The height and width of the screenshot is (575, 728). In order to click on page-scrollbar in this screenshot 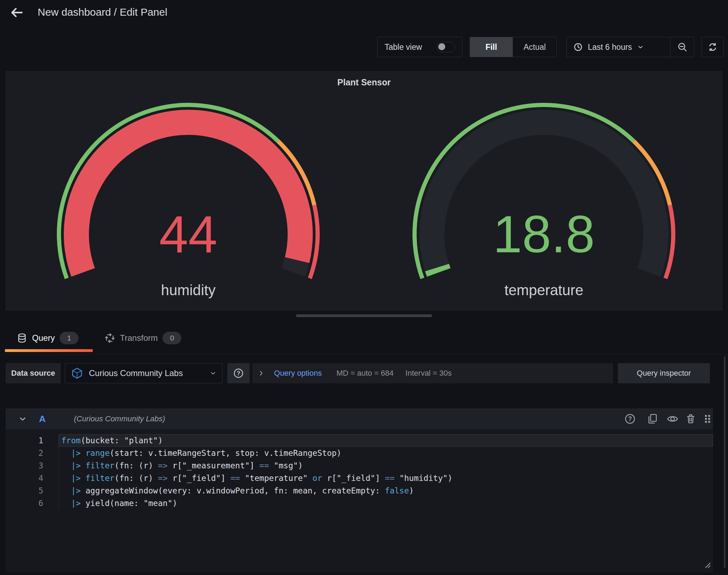, I will do `click(725, 462)`.